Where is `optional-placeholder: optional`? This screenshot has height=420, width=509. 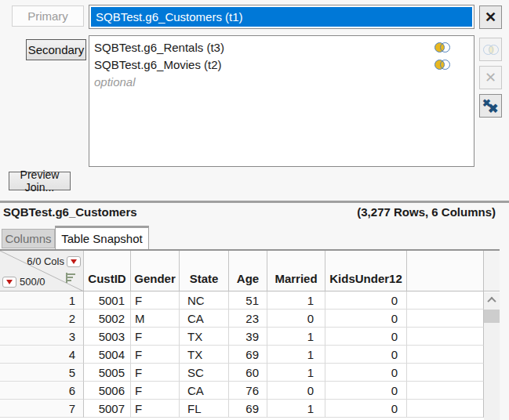 optional-placeholder: optional is located at coordinates (282, 81).